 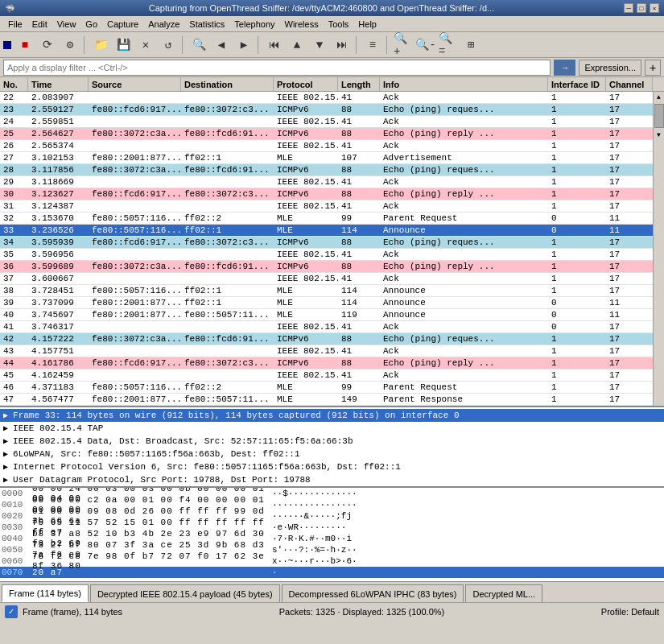 What do you see at coordinates (168, 45) in the screenshot?
I see `reload-file-btn: ↺` at bounding box center [168, 45].